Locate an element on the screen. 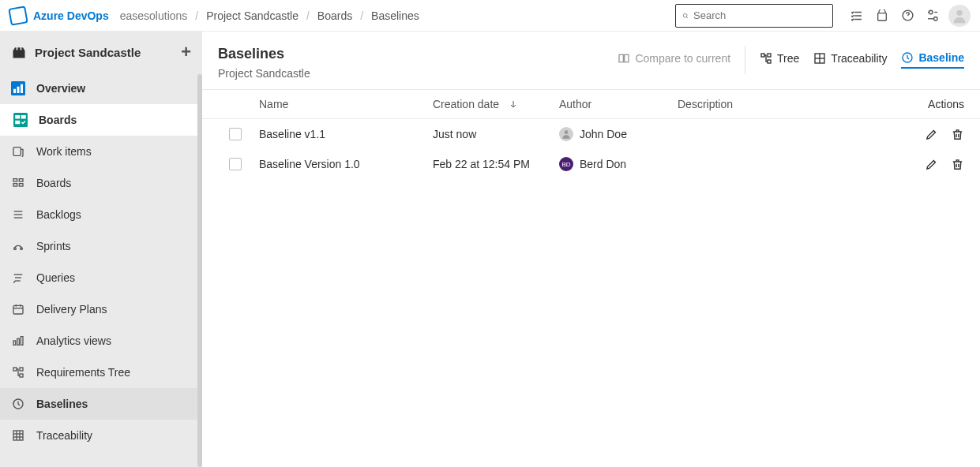  sidebar-item-boards-sub: Boards is located at coordinates (101, 183).